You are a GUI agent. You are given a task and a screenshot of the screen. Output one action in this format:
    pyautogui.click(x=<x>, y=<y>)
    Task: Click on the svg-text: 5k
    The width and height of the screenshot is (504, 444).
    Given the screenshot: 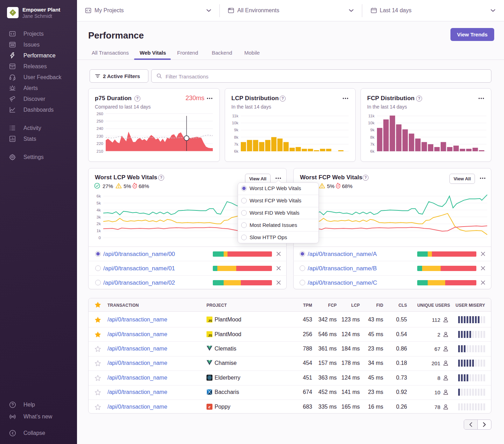 What is the action you would take?
    pyautogui.click(x=99, y=203)
    